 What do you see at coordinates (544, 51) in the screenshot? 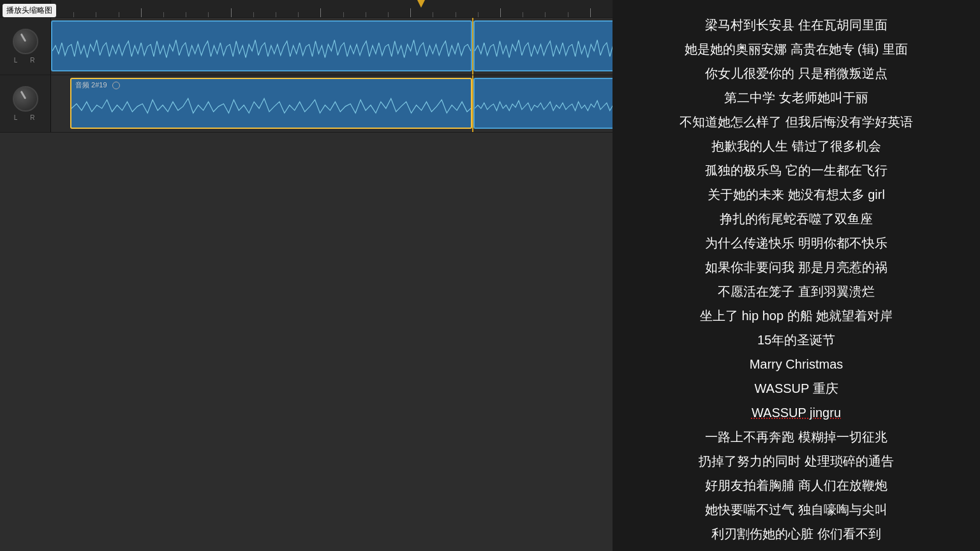
I see `waveform-1b` at bounding box center [544, 51].